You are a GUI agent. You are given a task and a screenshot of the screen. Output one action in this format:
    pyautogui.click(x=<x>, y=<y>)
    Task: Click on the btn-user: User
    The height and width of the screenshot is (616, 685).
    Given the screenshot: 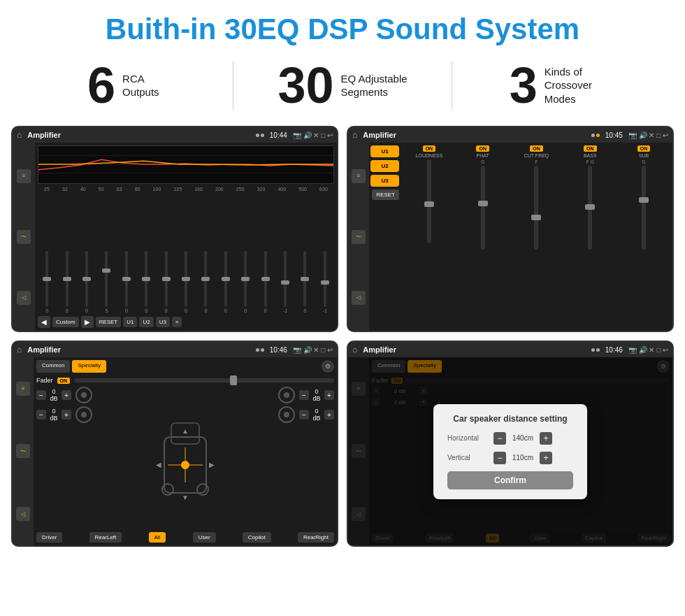 What is the action you would take?
    pyautogui.click(x=204, y=537)
    